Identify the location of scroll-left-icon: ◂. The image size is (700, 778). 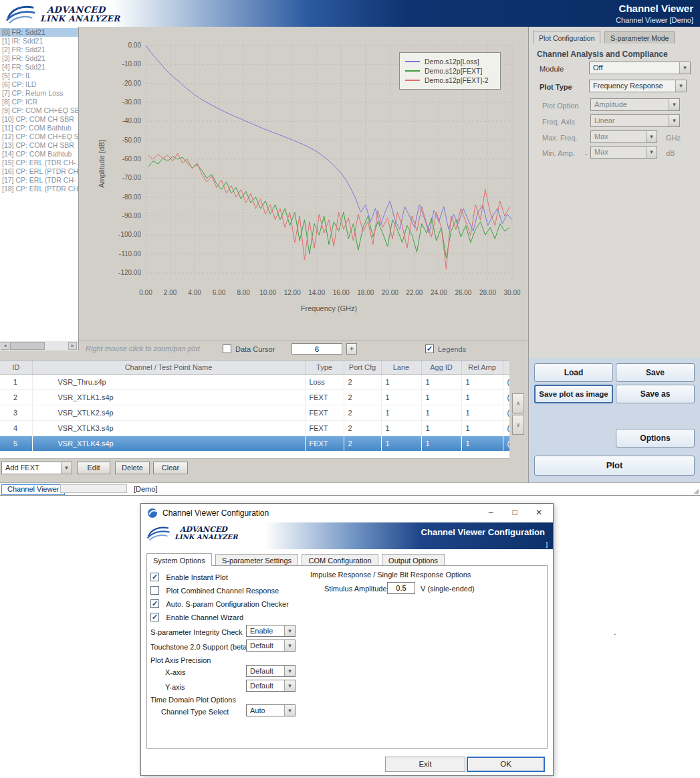
(5, 346).